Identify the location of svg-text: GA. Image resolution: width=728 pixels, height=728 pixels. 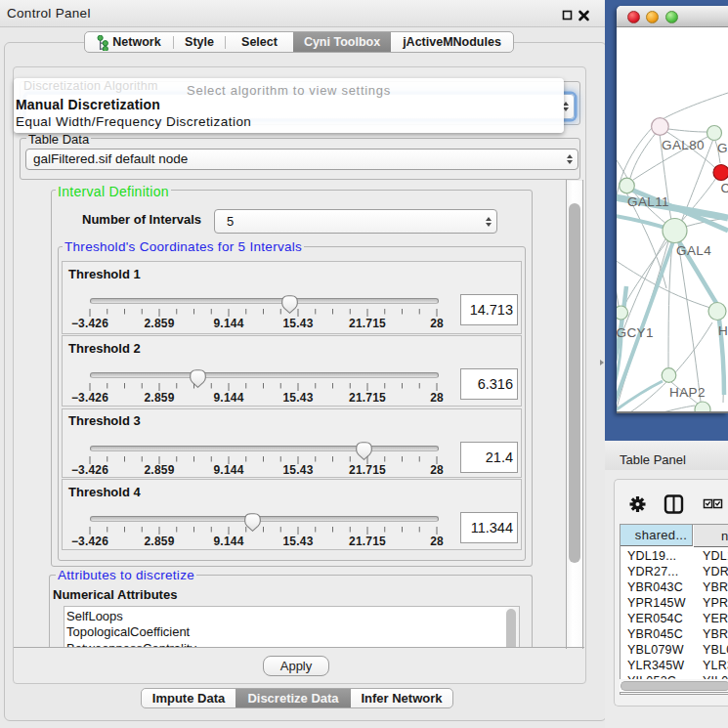
(723, 149).